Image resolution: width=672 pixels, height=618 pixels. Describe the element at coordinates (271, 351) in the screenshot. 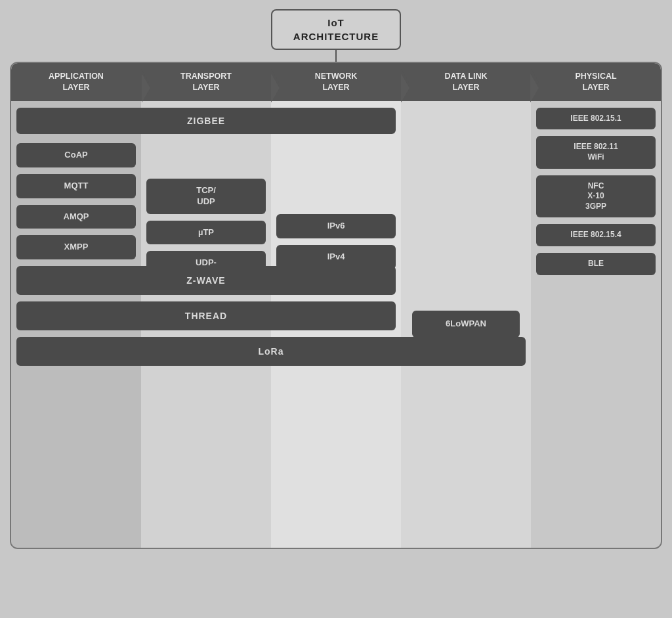

I see `lora-overlay: LoRa` at that location.